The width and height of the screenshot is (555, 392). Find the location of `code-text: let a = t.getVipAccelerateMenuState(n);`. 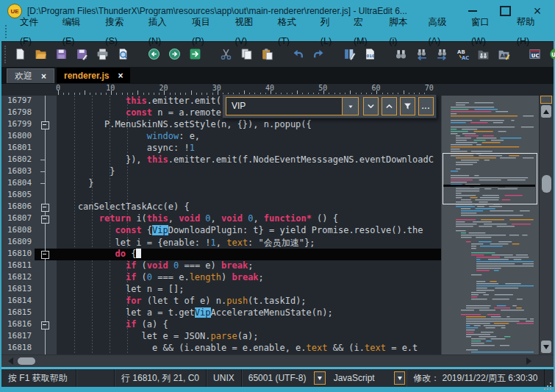

code-text: let a = t.getVipAccelerateMenuState(n); is located at coordinates (248, 313).